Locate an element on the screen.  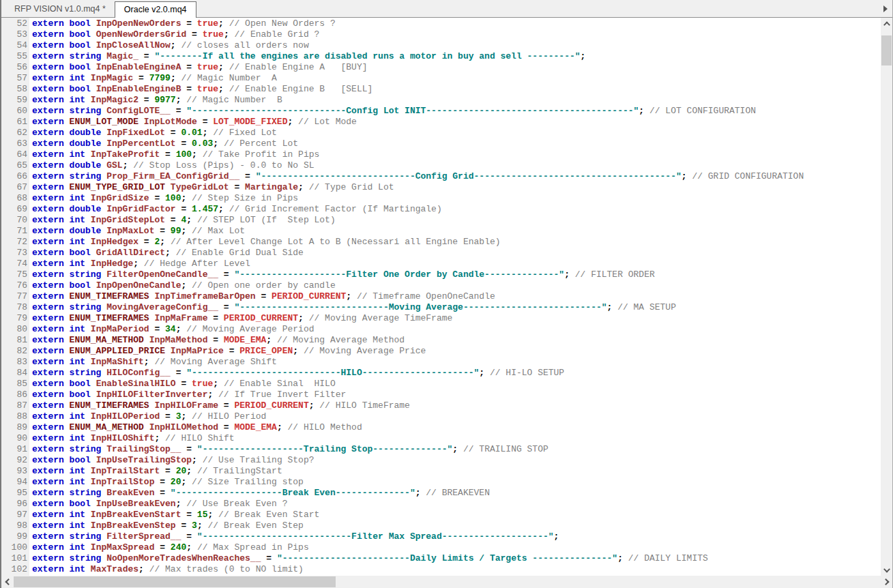
code-line: 95extern string BreakEven = "-----------… is located at coordinates (441, 493).